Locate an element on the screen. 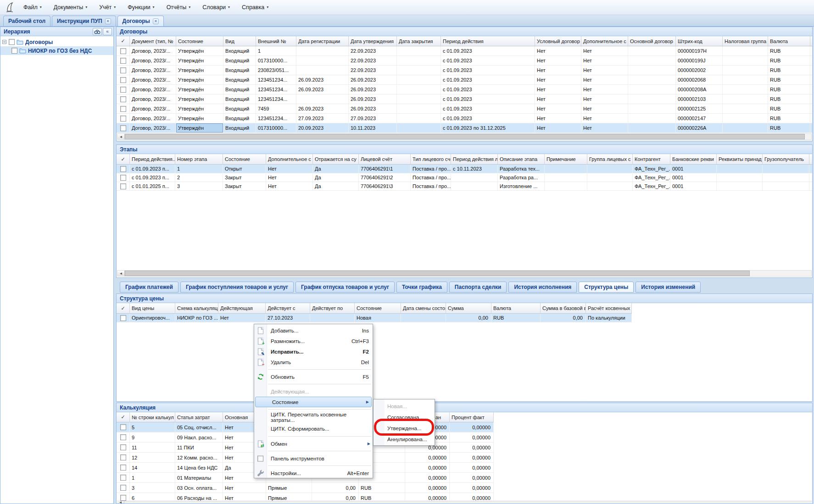 The image size is (814, 504). calculation-h-scrollbar: ◄ is located at coordinates (464, 502).